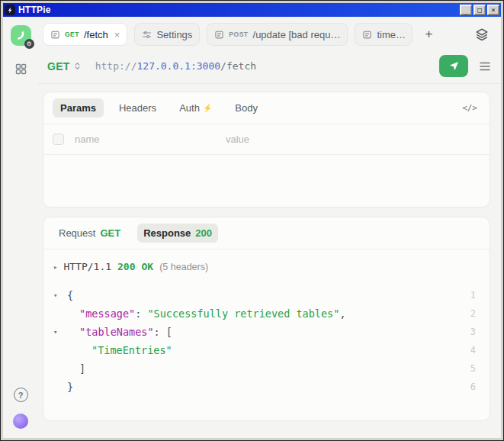 The width and height of the screenshot is (504, 441). What do you see at coordinates (96, 35) in the screenshot?
I see `tab-label: /fetch` at bounding box center [96, 35].